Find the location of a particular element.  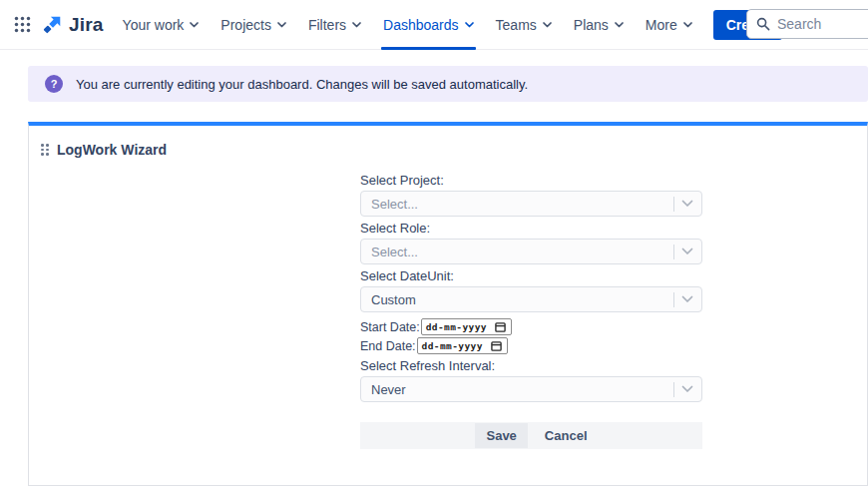

banner-message: You are currently editing your dashboard… is located at coordinates (301, 84).